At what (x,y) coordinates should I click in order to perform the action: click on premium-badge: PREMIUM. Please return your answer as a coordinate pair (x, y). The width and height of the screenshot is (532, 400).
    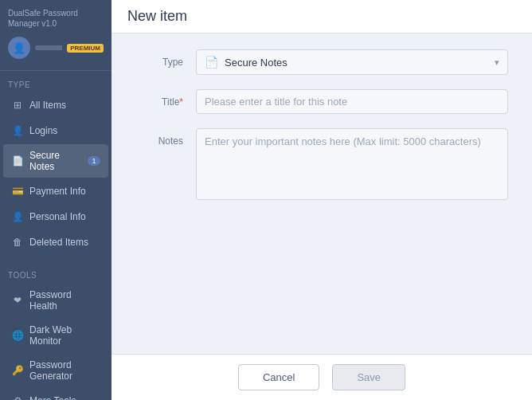
    Looking at the image, I should click on (85, 48).